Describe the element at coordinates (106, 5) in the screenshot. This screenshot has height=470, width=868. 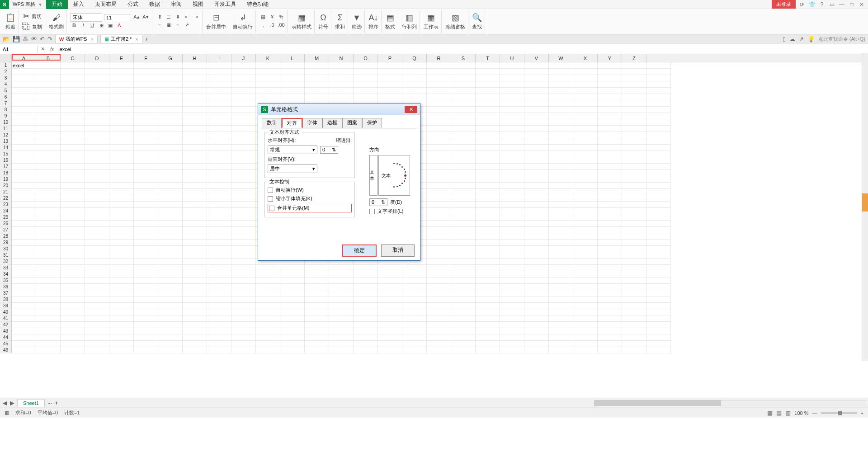
I see `menu-layout: 页面布局` at that location.